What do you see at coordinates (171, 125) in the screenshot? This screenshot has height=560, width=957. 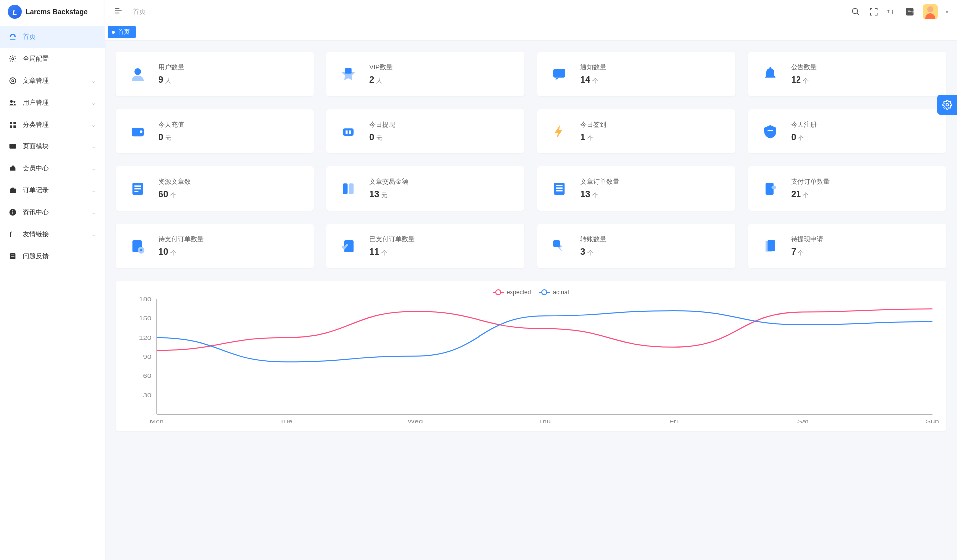 I see `stat-title: 今天充值` at bounding box center [171, 125].